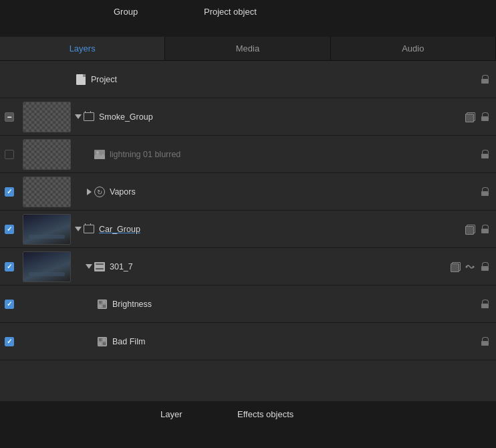 This screenshot has width=496, height=448. What do you see at coordinates (248, 267) in the screenshot?
I see `layer-row: 301_7` at bounding box center [248, 267].